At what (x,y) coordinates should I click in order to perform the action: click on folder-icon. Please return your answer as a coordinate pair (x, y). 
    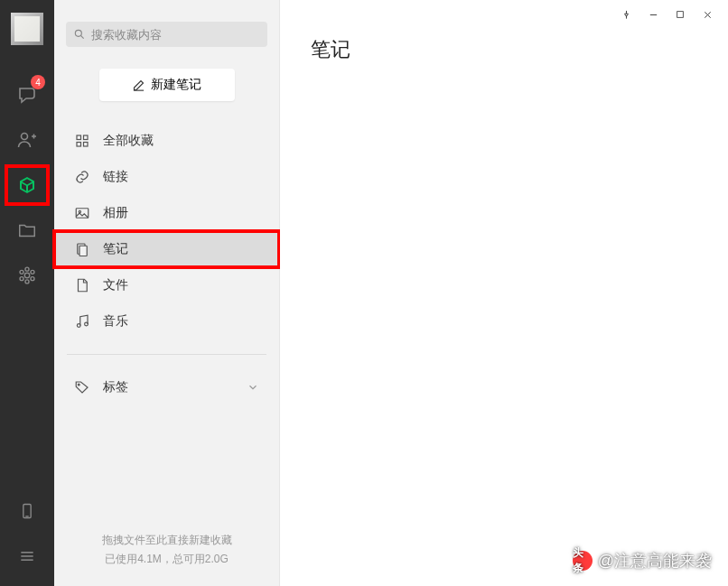
    Looking at the image, I should click on (27, 230).